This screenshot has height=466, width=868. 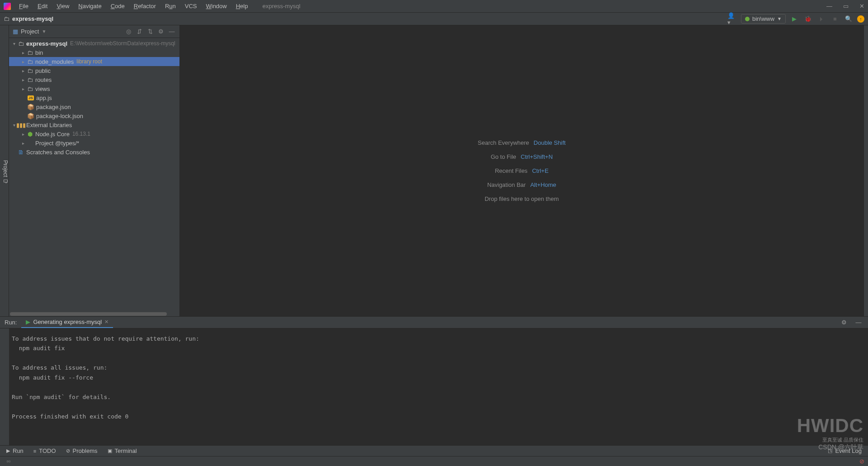 What do you see at coordinates (42, 6) in the screenshot?
I see `menu-edit: Edit` at bounding box center [42, 6].